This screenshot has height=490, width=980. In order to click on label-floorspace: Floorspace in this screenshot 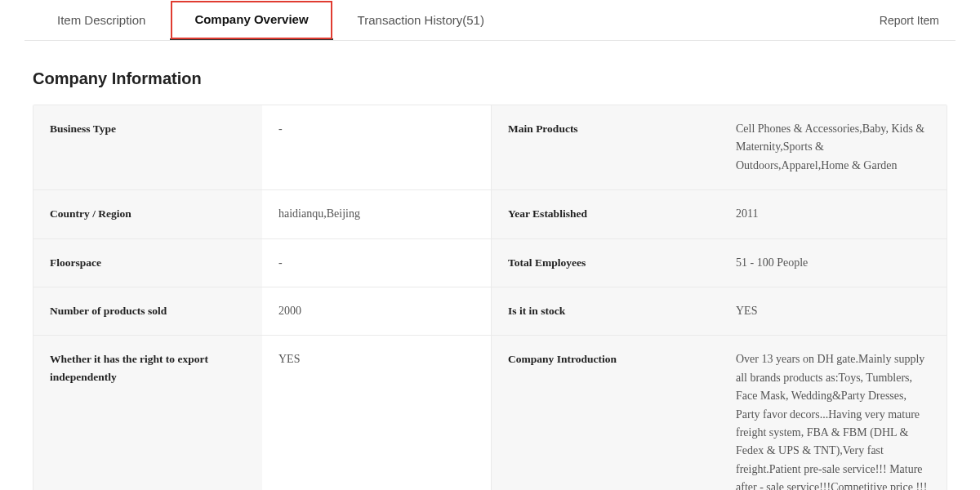, I will do `click(148, 263)`.